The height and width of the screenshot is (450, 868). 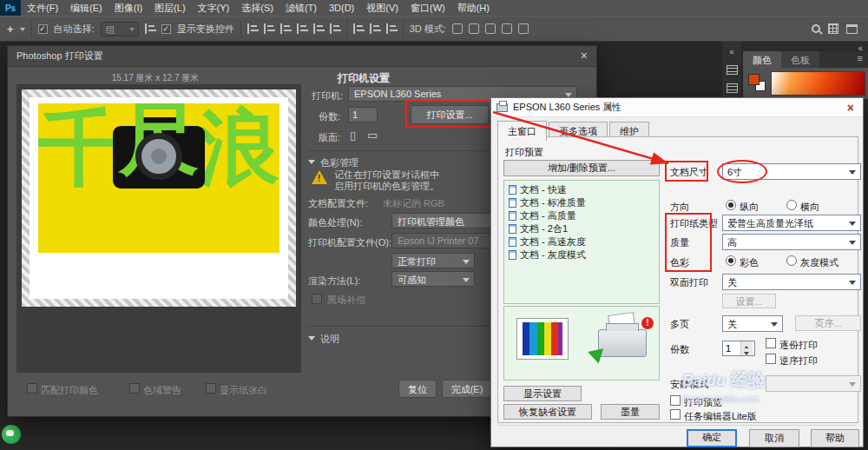 I want to click on preset-item: 文档 - 灰度模式, so click(x=582, y=255).